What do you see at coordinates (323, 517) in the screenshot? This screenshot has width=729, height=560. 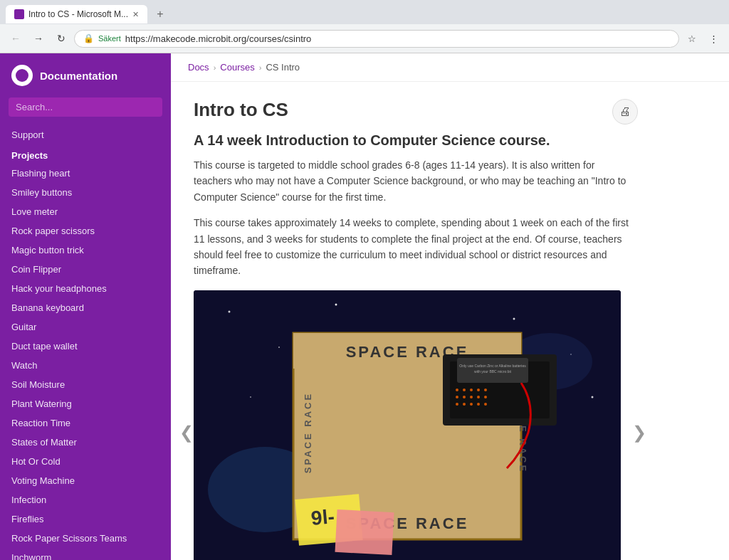 I see `svg-text: 9l-` at bounding box center [323, 517].